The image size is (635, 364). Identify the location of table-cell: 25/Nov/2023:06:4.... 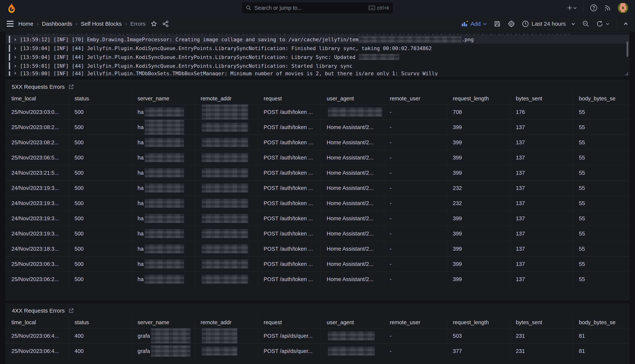
(37, 351).